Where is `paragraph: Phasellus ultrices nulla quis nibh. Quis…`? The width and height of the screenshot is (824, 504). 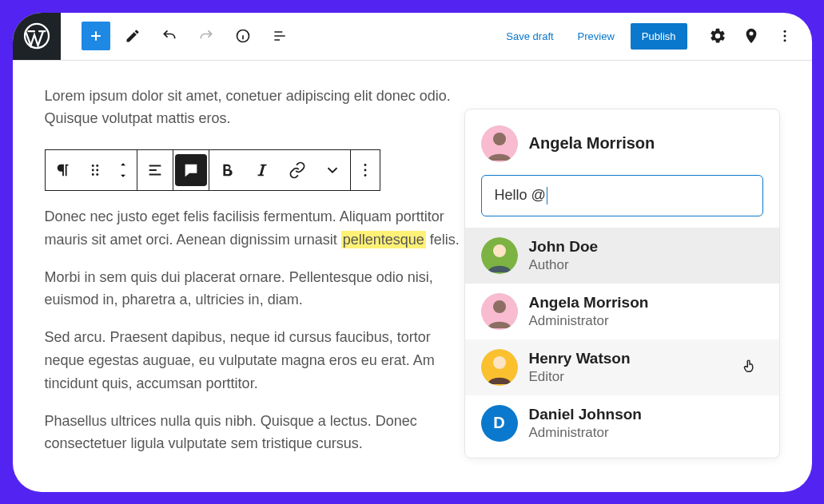
paragraph: Phasellus ultrices nulla quis nibh. Quis… is located at coordinates (253, 433).